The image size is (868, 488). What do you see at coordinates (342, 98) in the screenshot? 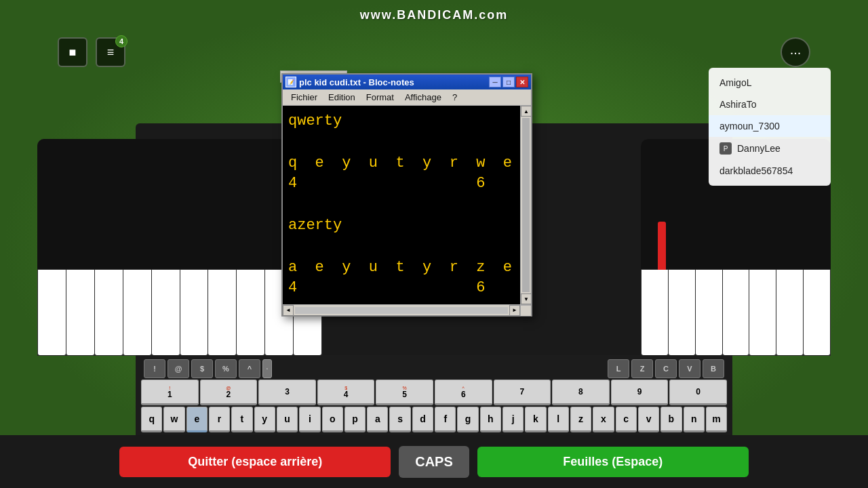
I see `menu-edition: Edition` at bounding box center [342, 98].